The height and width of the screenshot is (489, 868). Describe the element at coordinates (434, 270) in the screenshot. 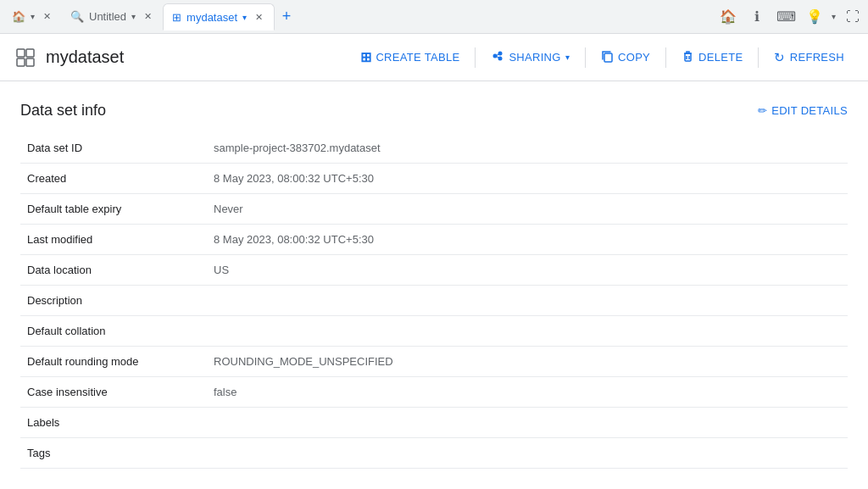

I see `table-row: Data locationUS` at that location.